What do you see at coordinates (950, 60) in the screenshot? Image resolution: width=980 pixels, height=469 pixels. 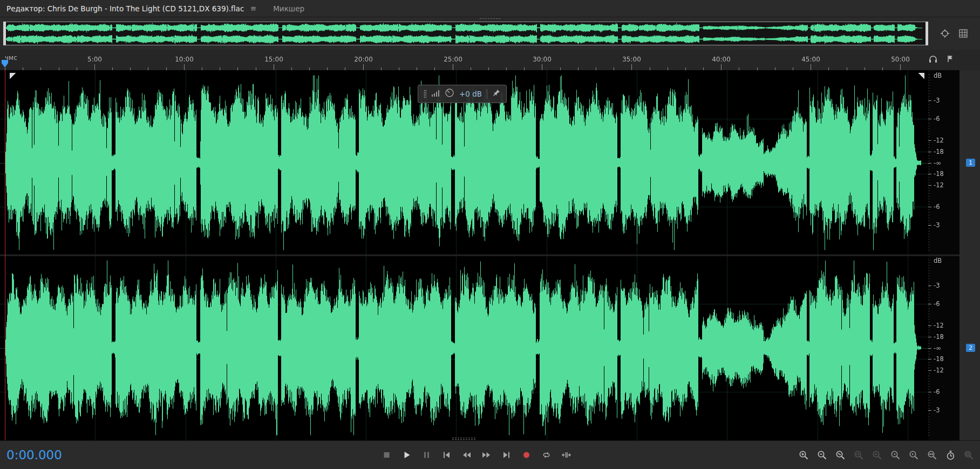 I see `marker-flag-icon` at bounding box center [950, 60].